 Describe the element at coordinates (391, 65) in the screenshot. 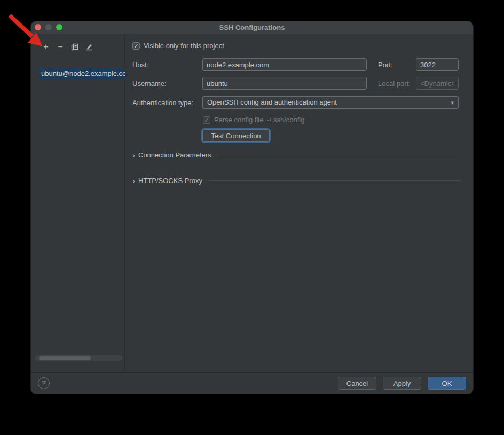

I see `port-label: Port:` at that location.